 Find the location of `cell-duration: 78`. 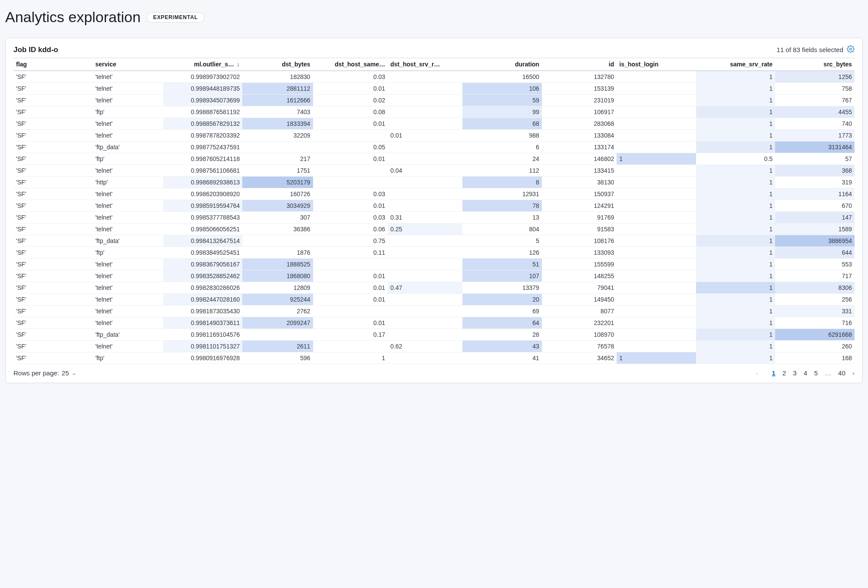

cell-duration: 78 is located at coordinates (502, 206).